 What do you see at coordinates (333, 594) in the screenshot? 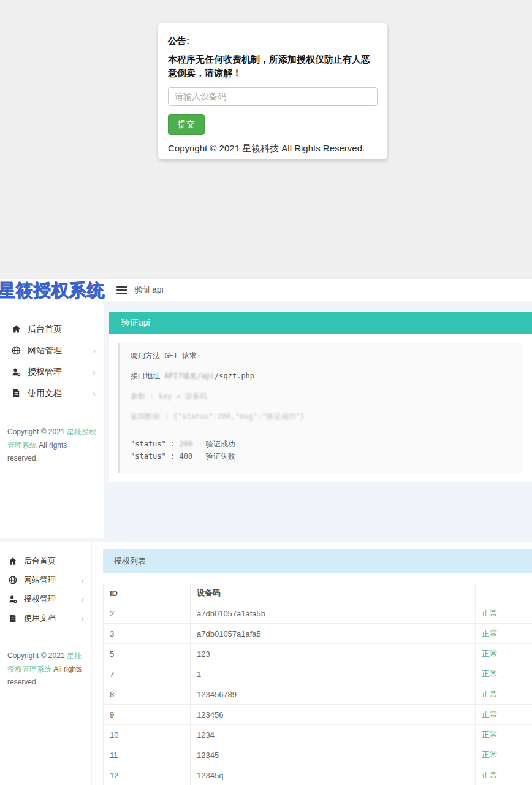
I see `column-header-device: 设备码` at bounding box center [333, 594].